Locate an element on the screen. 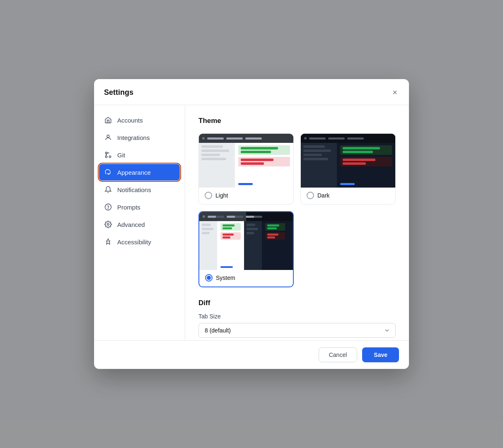 Image resolution: width=503 pixels, height=448 pixels. sidebar-item-appearance: Appearance is located at coordinates (139, 172).